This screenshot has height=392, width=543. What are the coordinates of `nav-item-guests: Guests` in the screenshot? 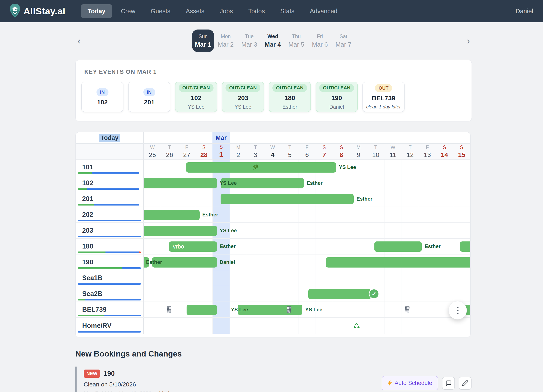 It's located at (160, 11).